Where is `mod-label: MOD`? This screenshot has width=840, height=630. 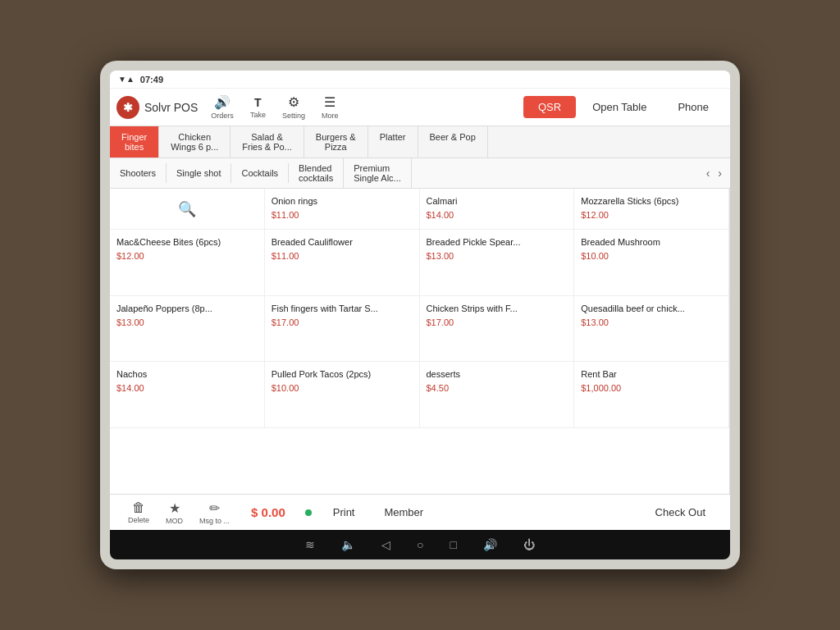 mod-label: MOD is located at coordinates (174, 521).